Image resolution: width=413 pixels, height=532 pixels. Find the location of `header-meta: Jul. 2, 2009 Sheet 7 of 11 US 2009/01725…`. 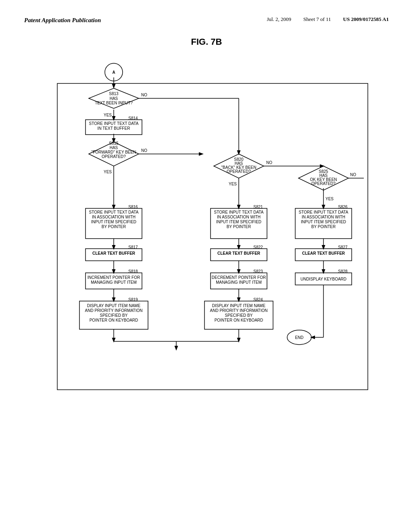

header-meta: Jul. 2, 2009 Sheet 7 of 11 US 2009/01725… is located at coordinates (327, 19).